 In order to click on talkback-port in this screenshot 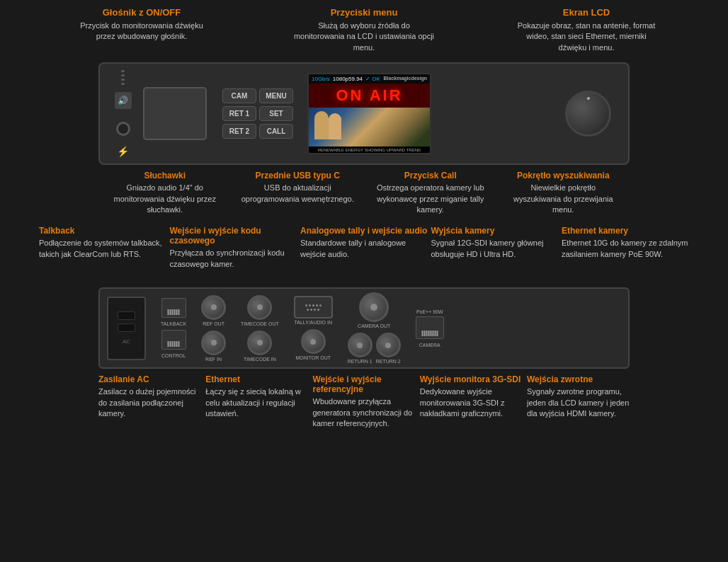, I will do `click(174, 308)`.